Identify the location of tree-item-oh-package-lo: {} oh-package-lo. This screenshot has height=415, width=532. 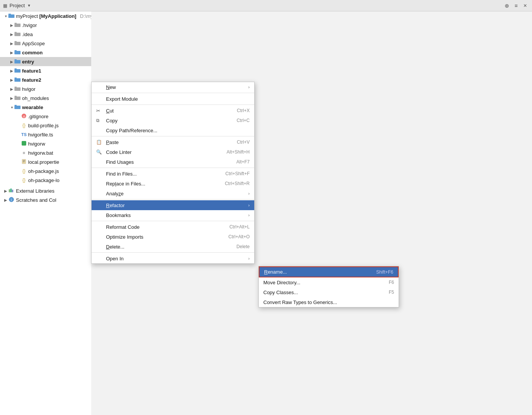
(46, 180).